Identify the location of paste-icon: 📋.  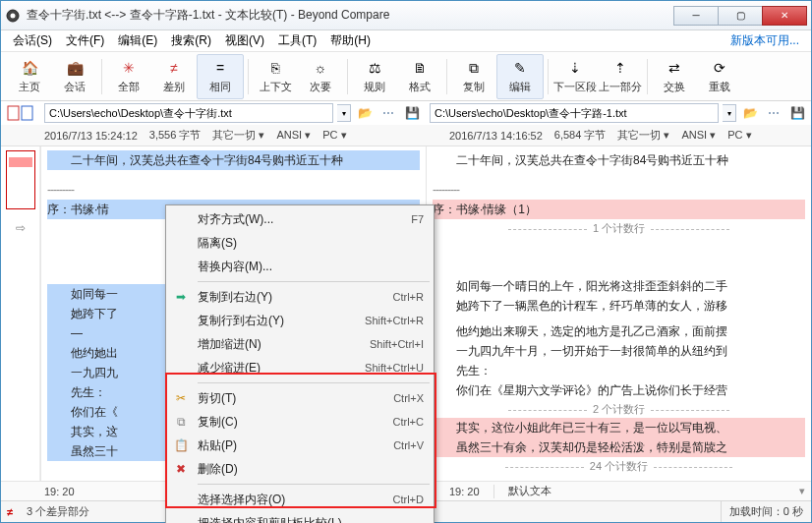
(181, 445).